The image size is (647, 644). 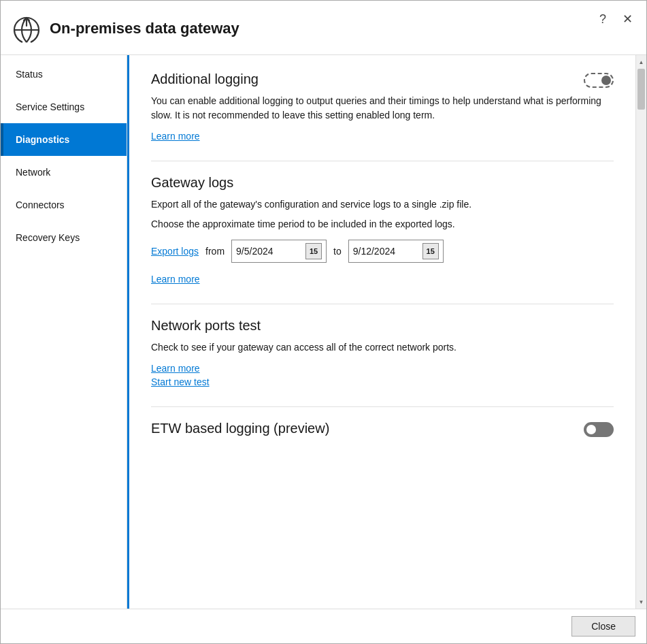 I want to click on footer: Close, so click(x=324, y=626).